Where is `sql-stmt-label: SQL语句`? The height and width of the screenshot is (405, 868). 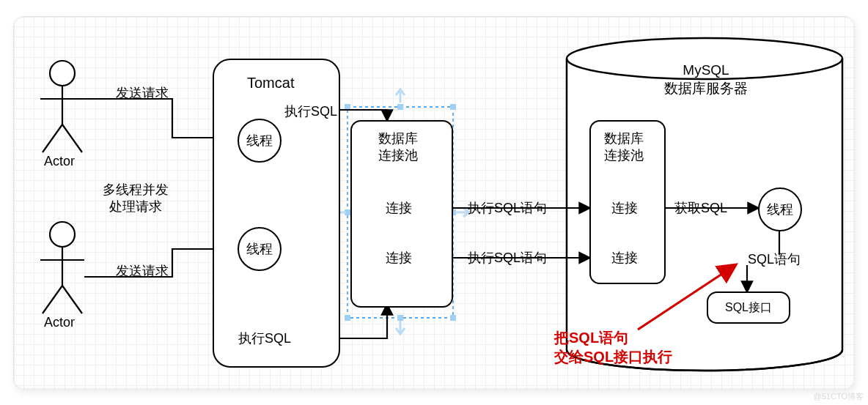 sql-stmt-label: SQL语句 is located at coordinates (774, 259).